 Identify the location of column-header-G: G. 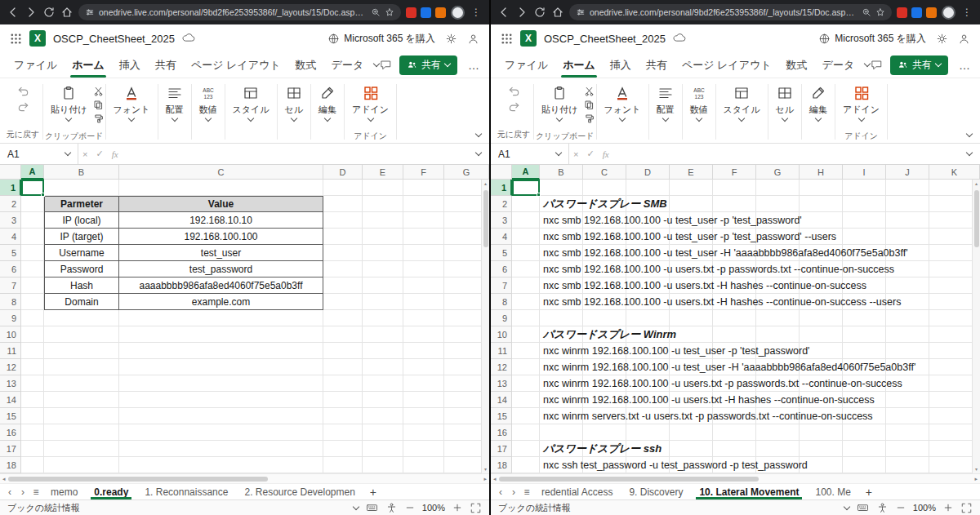
(467, 172).